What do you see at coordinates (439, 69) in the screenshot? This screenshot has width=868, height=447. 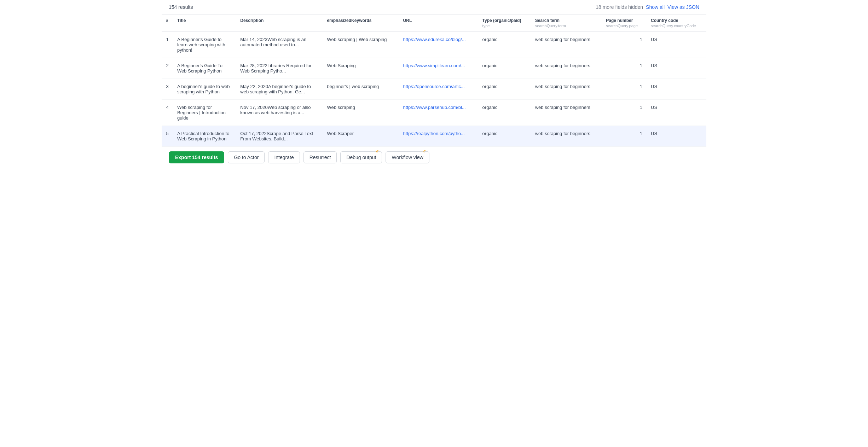 I see `cell-url: https://www.simplilearn.com/...` at bounding box center [439, 69].